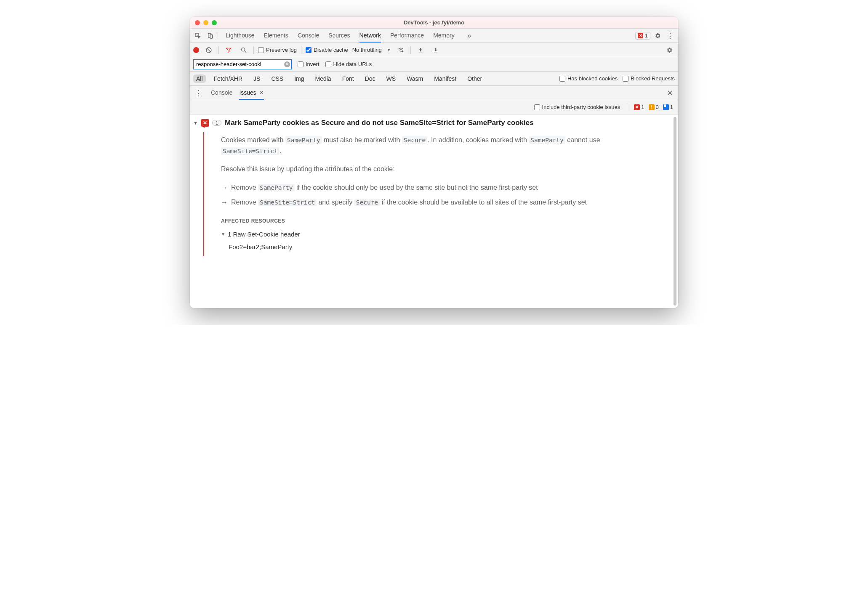  What do you see at coordinates (389, 50) in the screenshot?
I see `chevron-down-icon: ▼` at bounding box center [389, 50].